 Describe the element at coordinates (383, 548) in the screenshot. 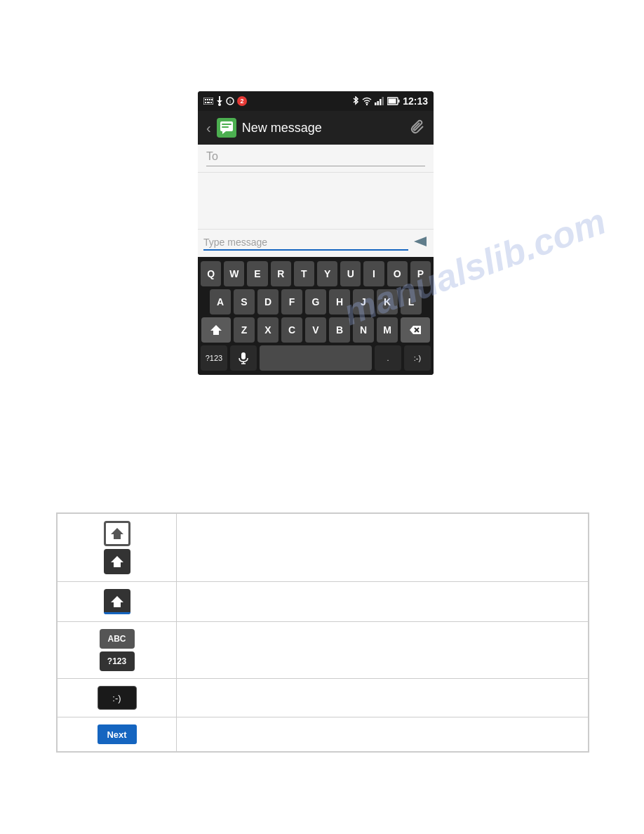

I see `desc-cell-shift-pair` at that location.